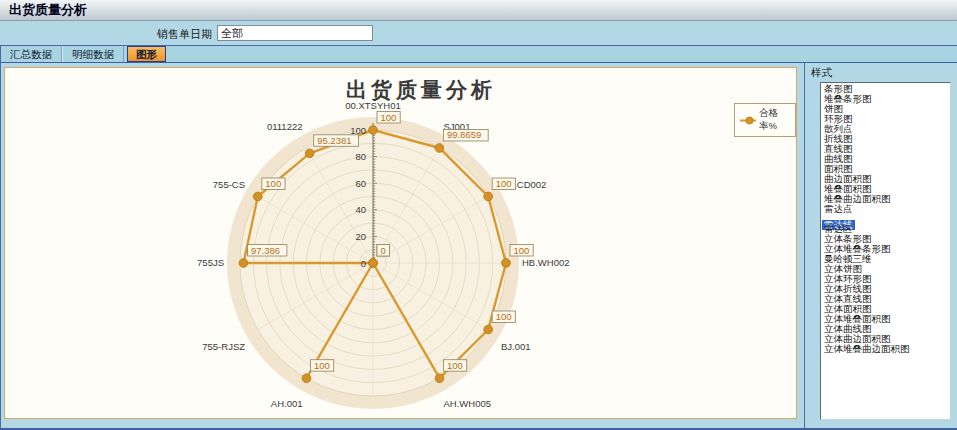  Describe the element at coordinates (285, 126) in the screenshot. I see `category-label: 0111222` at that location.